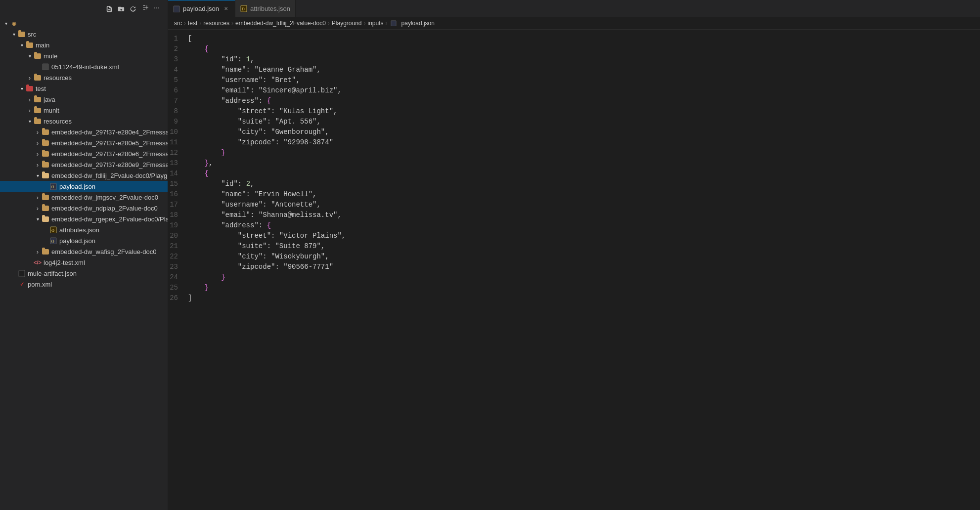  What do you see at coordinates (49, 100) in the screenshot?
I see `java-label: java` at bounding box center [49, 100].